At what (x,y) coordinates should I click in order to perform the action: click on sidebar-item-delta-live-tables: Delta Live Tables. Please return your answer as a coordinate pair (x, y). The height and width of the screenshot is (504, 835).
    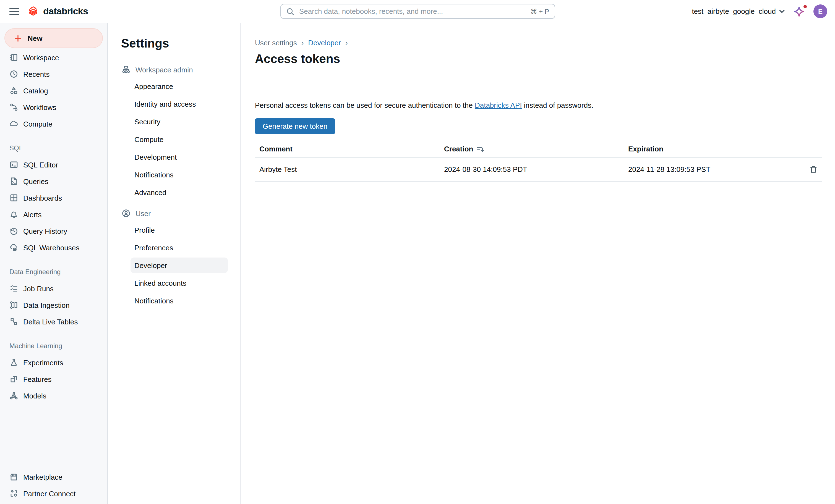
    Looking at the image, I should click on (54, 322).